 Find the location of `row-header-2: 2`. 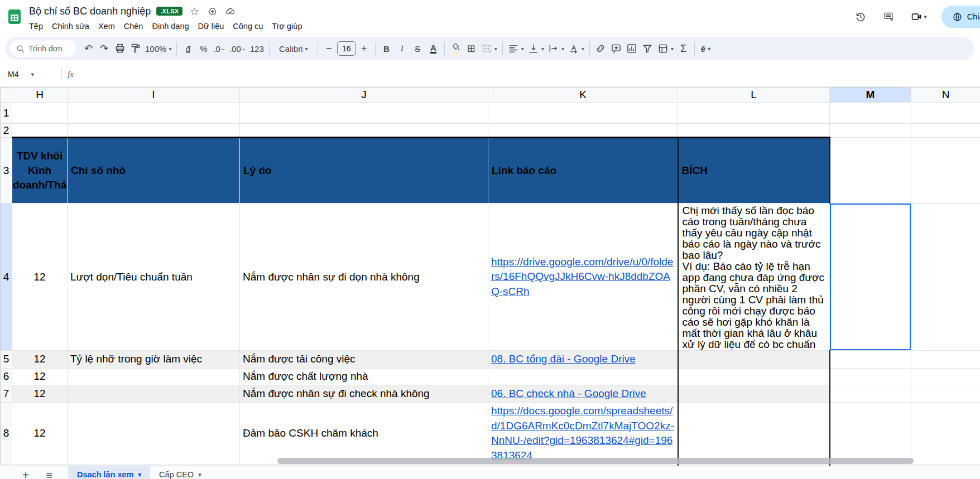

row-header-2: 2 is located at coordinates (7, 130).